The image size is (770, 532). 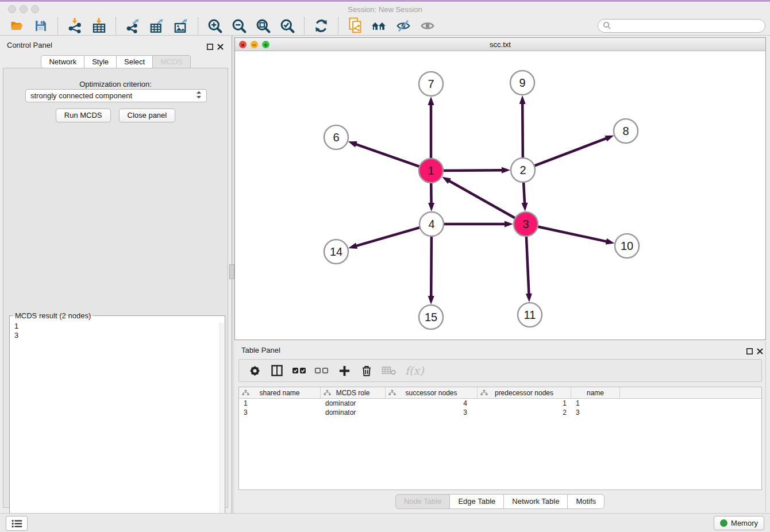 What do you see at coordinates (403, 26) in the screenshot?
I see `hide-selected-icon` at bounding box center [403, 26].